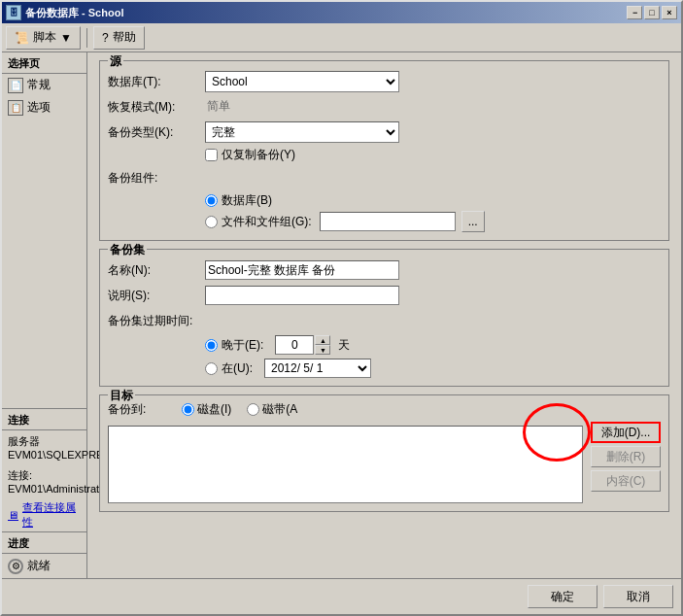 Image resolution: width=683 pixels, height=616 pixels. Describe the element at coordinates (116, 62) in the screenshot. I see `source-section-label: 源` at that location.